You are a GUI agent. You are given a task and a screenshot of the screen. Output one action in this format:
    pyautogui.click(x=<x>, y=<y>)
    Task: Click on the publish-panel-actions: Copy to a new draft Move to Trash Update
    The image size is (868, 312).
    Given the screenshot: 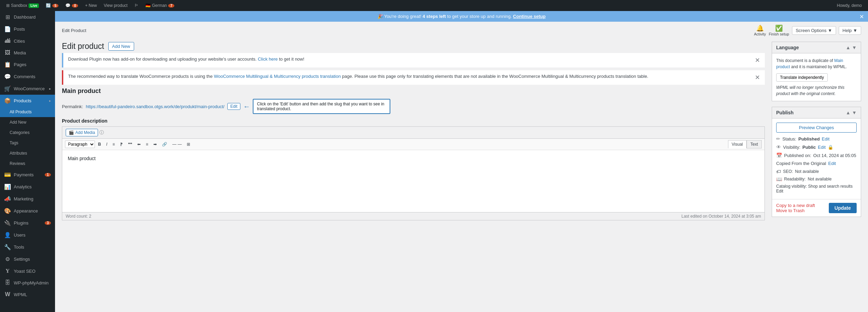 What is the action you would take?
    pyautogui.click(x=816, y=208)
    